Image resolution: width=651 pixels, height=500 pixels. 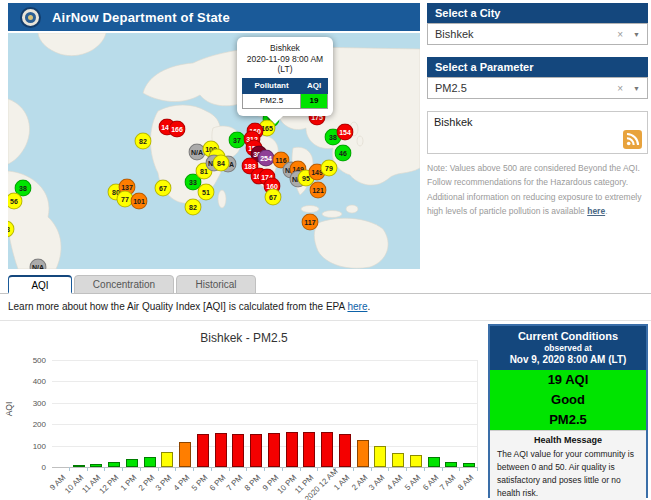 What do you see at coordinates (526, 88) in the screenshot?
I see `parameter-select-value: PM2.5` at bounding box center [526, 88].